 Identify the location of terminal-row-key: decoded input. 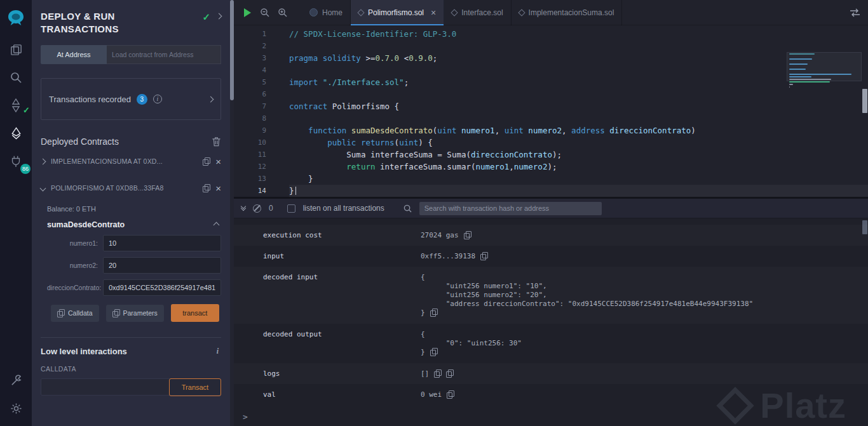
(342, 295).